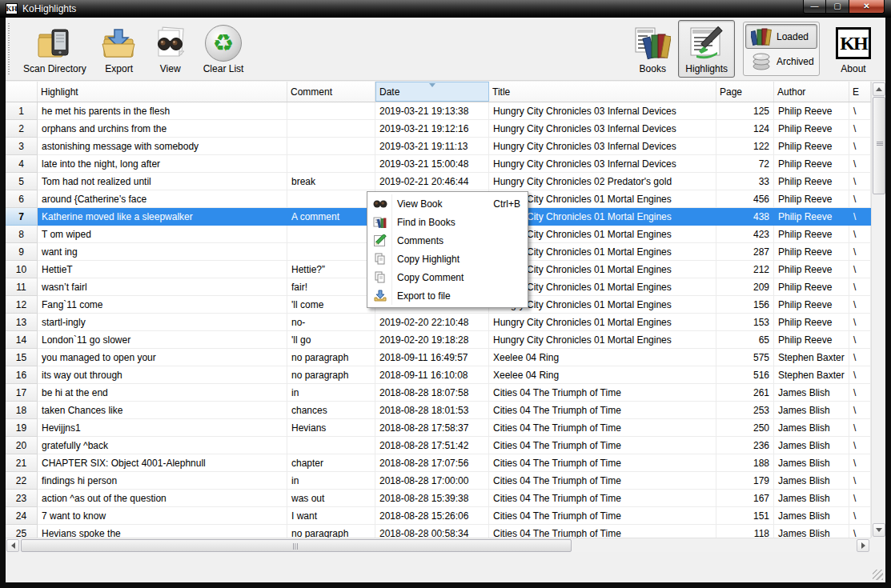 The width and height of the screenshot is (891, 588). Describe the element at coordinates (781, 37) in the screenshot. I see `loaded-toggle-button: Loaded` at that location.